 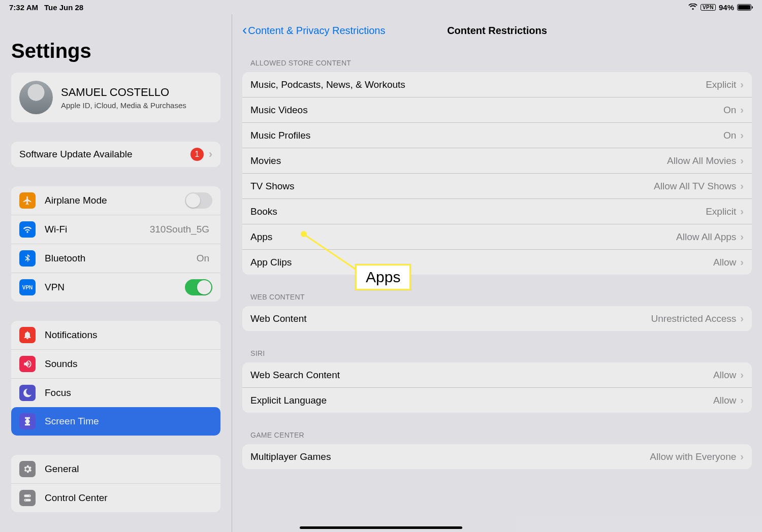 I want to click on back-button: ‹ Content & Privacy Restrictions, so click(x=314, y=30).